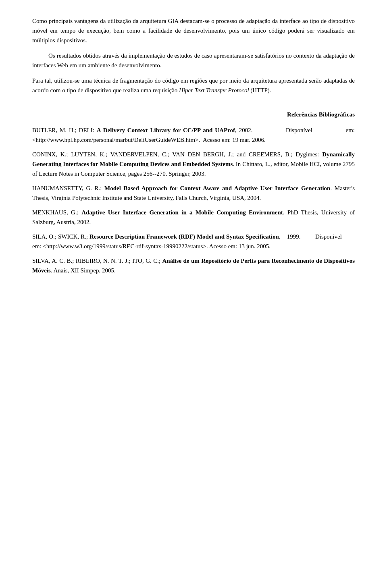 The image size is (387, 588). Describe the element at coordinates (194, 135) in the screenshot. I see `reference-butler: BUTLER, M. H.; DELI: A Delivery Context …` at that location.